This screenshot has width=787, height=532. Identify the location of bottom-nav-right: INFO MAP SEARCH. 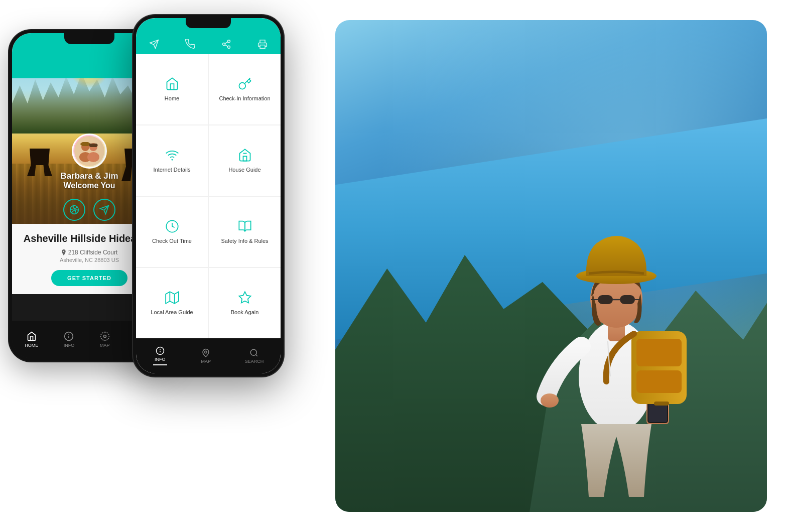
(208, 356).